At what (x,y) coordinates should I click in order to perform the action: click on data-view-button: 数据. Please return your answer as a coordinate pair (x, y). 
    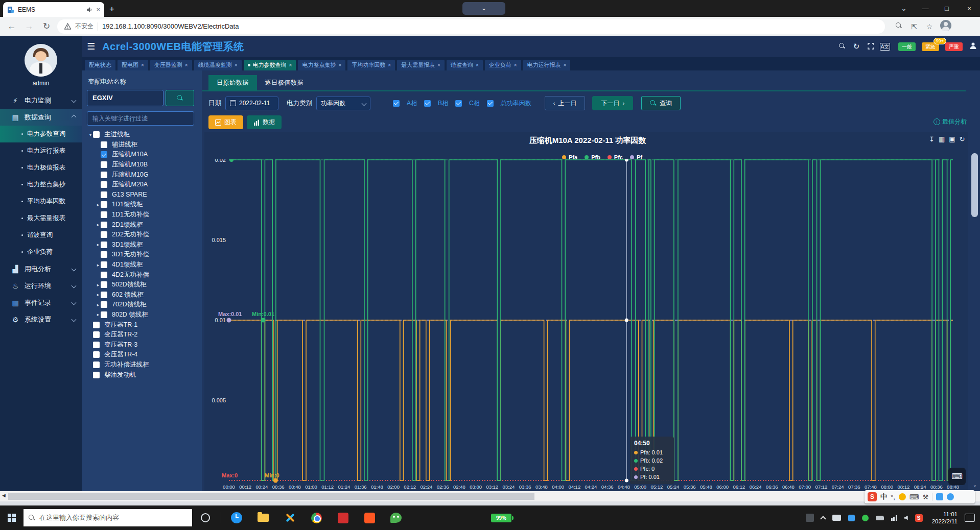
    Looking at the image, I should click on (264, 123).